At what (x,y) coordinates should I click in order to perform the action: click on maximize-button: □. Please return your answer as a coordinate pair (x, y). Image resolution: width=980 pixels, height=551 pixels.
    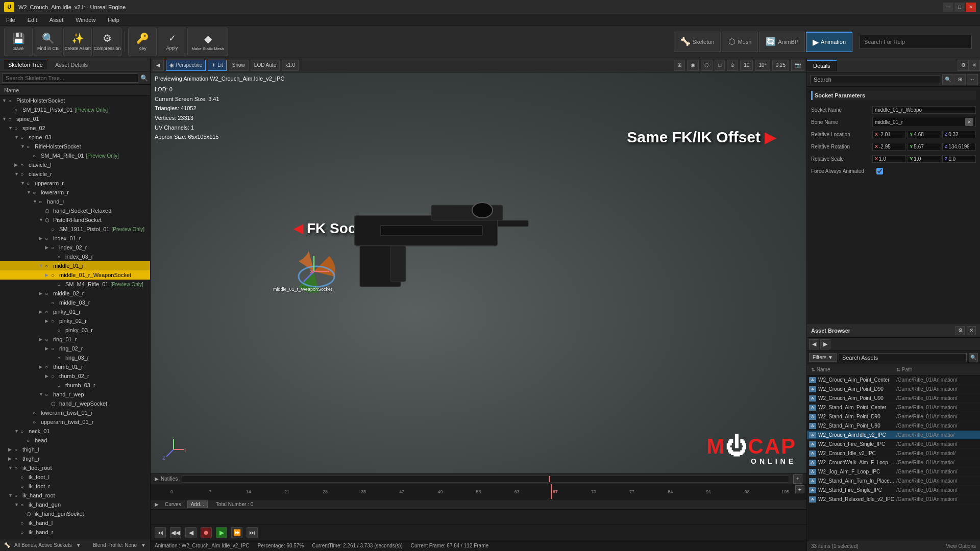
    Looking at the image, I should click on (960, 7).